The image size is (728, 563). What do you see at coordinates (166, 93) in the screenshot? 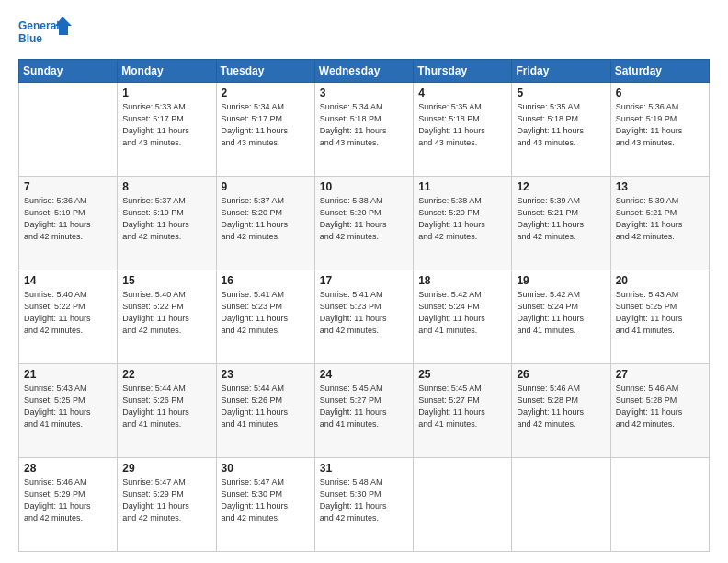
I see `day-number: 1` at bounding box center [166, 93].